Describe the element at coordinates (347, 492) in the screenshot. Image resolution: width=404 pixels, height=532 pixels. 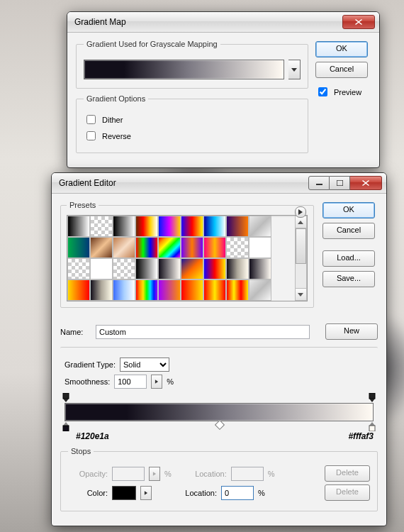
I see `color-delete-button: Delete` at that location.